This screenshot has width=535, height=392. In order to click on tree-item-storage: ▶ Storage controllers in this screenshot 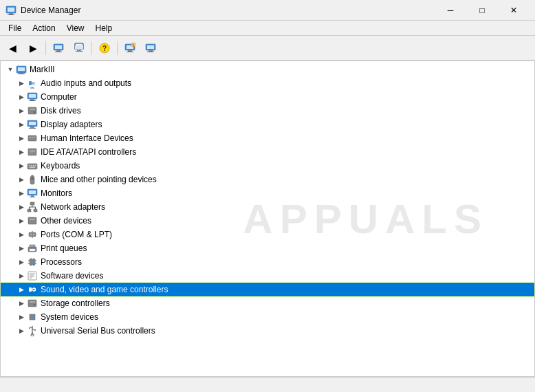, I will do `click(268, 303)`.